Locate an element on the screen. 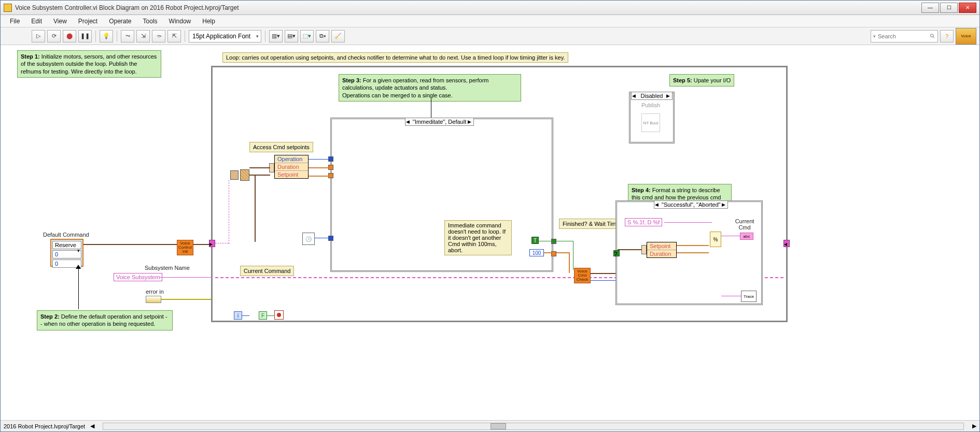 The image size is (980, 432). unbundle-element-setpoint: Setpoint is located at coordinates (291, 175).